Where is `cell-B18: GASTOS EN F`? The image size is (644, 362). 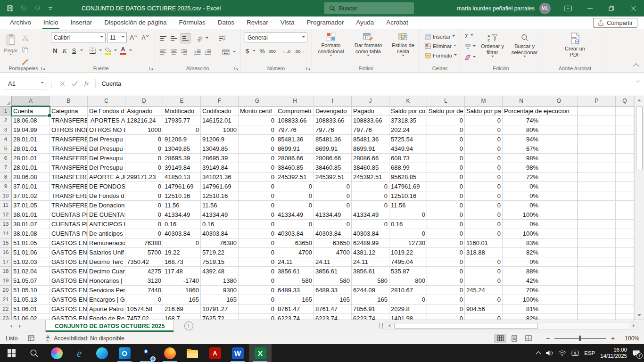 cell-B18: GASTOS EN F is located at coordinates (69, 272).